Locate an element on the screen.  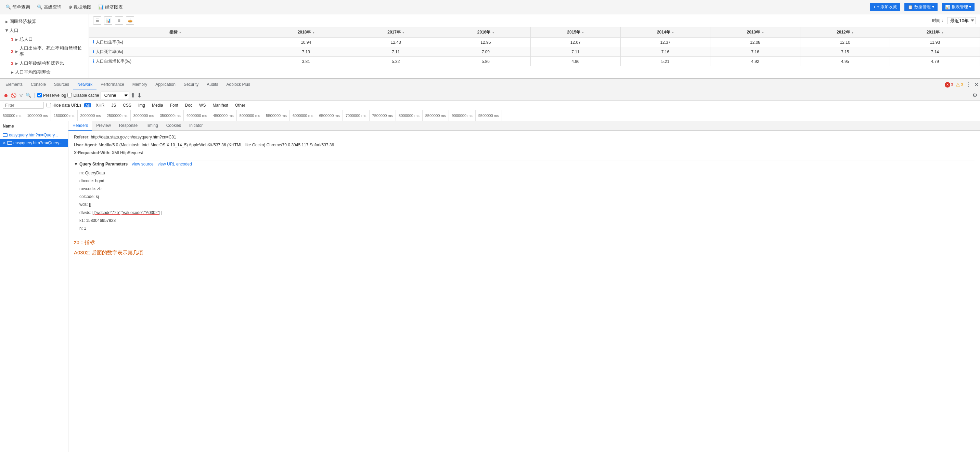
timeline-row: 500000 ms 1000000 ms 1500000 ms 2000000 … is located at coordinates (490, 116).